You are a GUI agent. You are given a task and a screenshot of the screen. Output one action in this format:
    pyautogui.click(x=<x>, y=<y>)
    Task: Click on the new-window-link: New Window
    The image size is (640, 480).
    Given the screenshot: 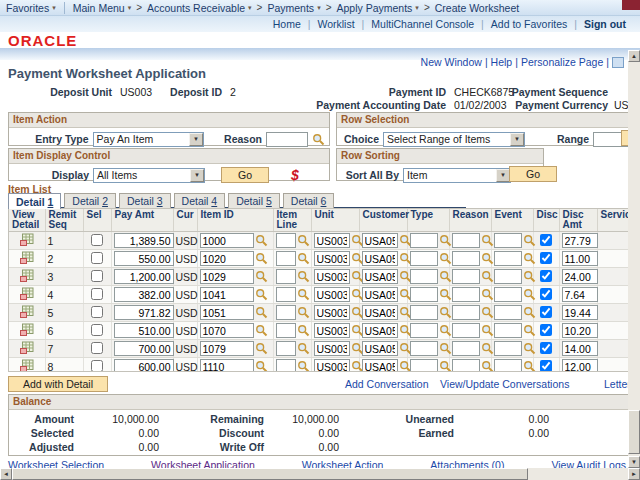 What is the action you would take?
    pyautogui.click(x=452, y=62)
    